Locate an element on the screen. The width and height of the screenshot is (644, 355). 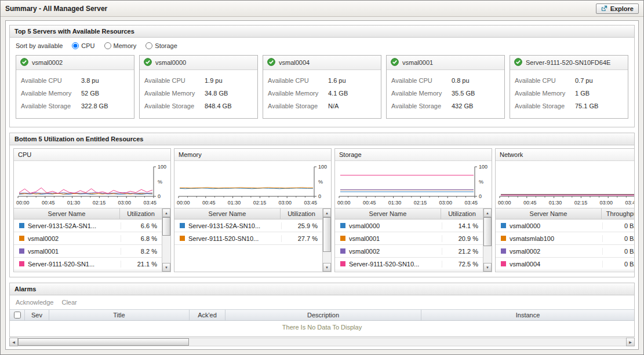
x-tick-label: 03:00 is located at coordinates (285, 203).